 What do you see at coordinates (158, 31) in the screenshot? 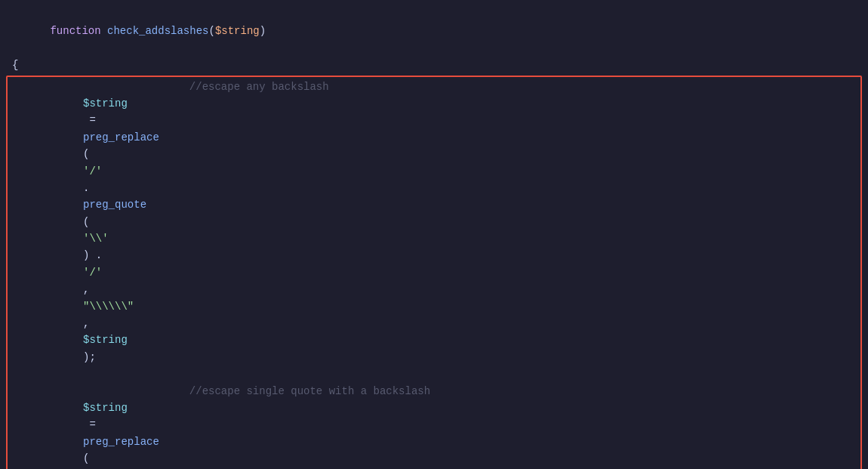
I see `function-name: check_addslashes` at bounding box center [158, 31].